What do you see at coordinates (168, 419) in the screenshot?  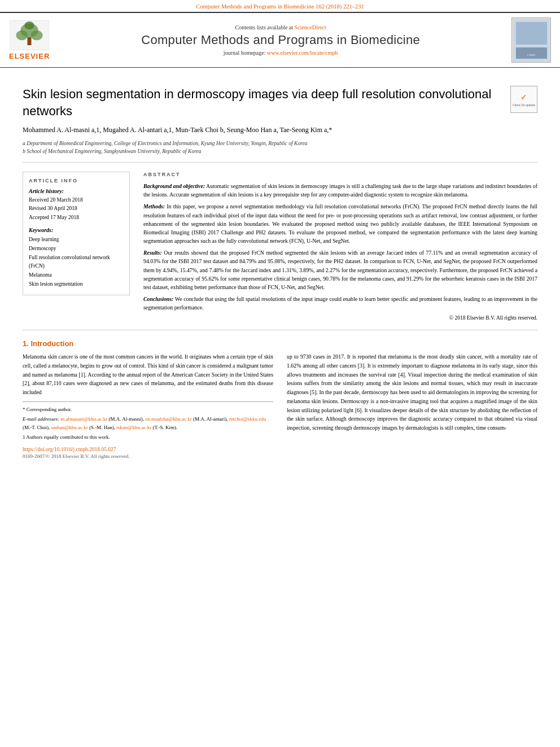 I see `email-link-2: en.mualsha@khu.ac.kr` at bounding box center [168, 419].